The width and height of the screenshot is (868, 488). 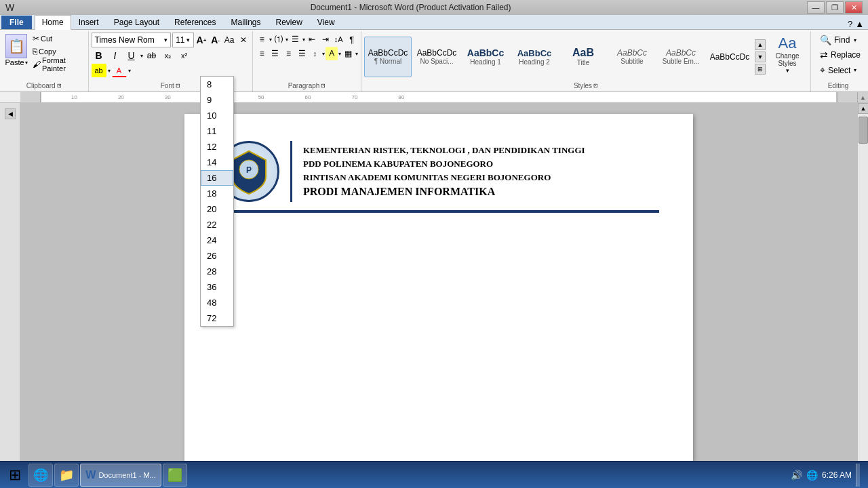 I want to click on bullets-dropdown: ▾, so click(x=271, y=39).